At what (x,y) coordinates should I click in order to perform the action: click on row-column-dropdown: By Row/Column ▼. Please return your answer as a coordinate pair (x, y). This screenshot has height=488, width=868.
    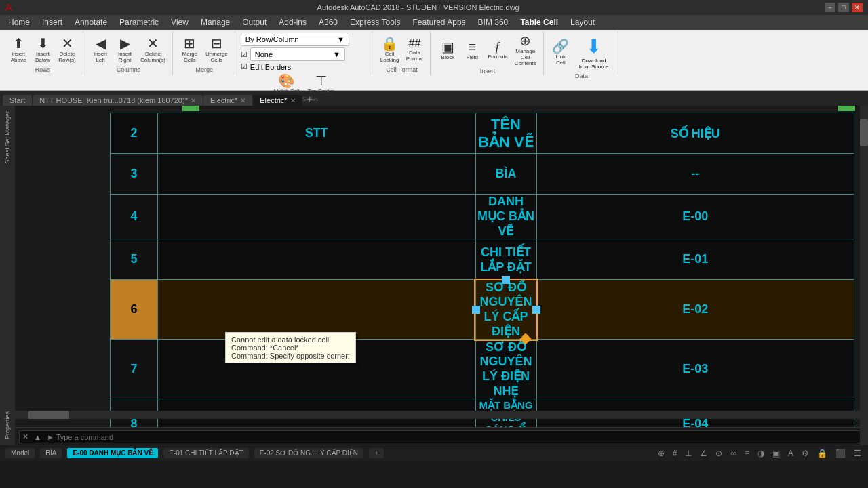
    Looking at the image, I should click on (295, 39).